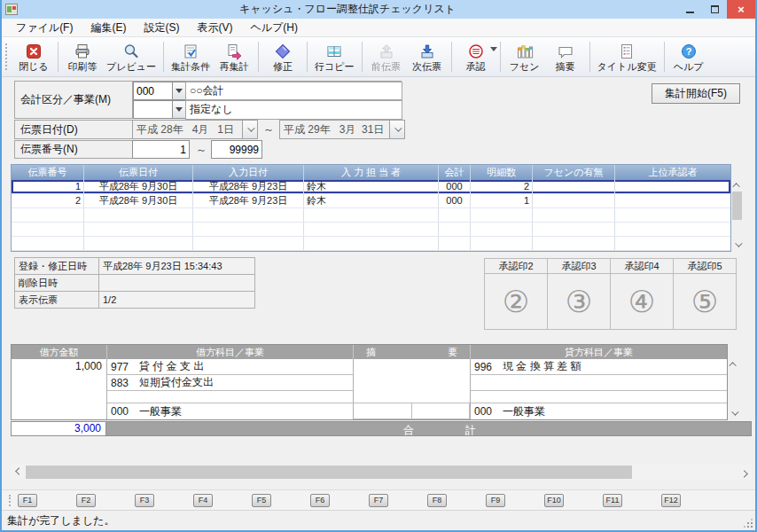 The height and width of the screenshot is (532, 757). I want to click on app-icon, so click(12, 9).